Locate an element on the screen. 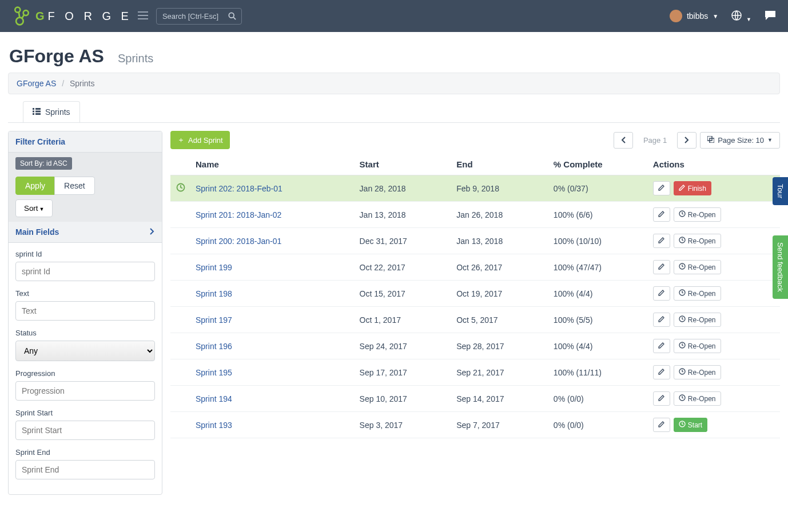 The width and height of the screenshot is (788, 532). sprint-link: Sprint 200: 2018-Jan-01 is located at coordinates (238, 241).